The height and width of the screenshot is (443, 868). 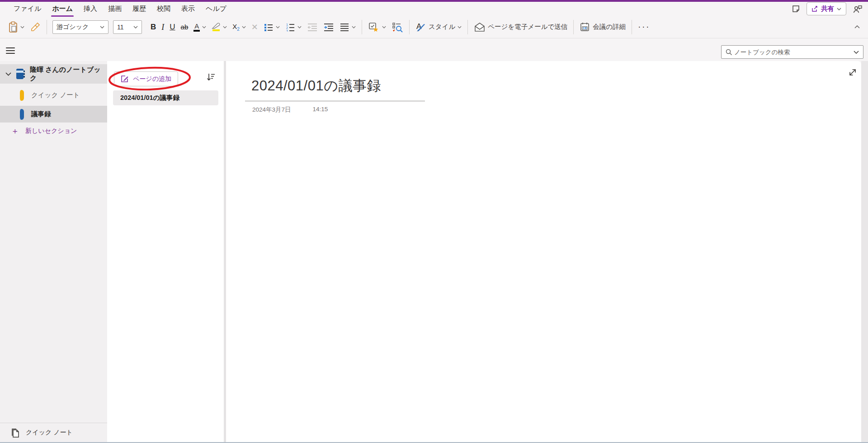 I want to click on numbered-list-button: 123, so click(x=293, y=27).